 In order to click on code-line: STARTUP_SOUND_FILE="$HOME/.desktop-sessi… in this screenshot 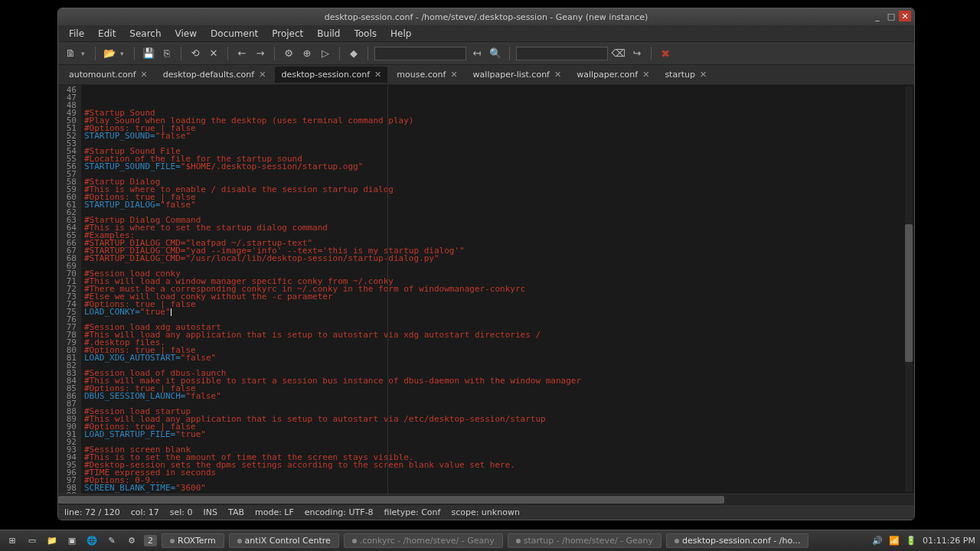, I will do `click(498, 167)`.